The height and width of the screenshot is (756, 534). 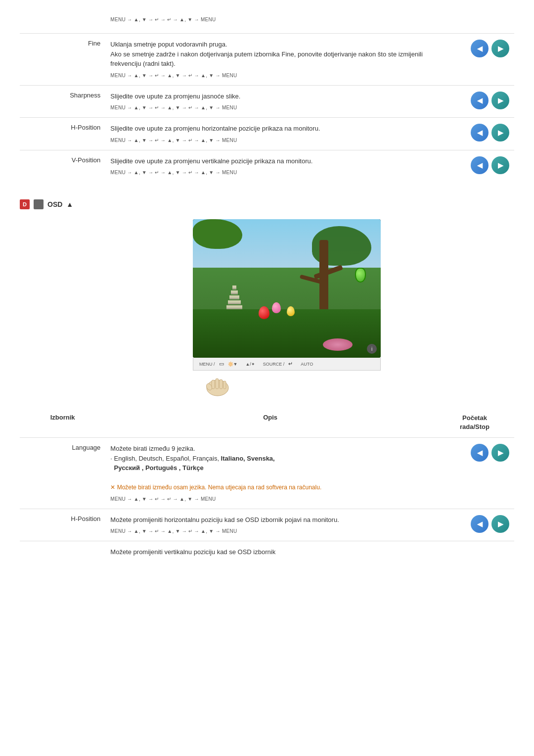 What do you see at coordinates (475, 22) in the screenshot?
I see `row-buttons` at bounding box center [475, 22].